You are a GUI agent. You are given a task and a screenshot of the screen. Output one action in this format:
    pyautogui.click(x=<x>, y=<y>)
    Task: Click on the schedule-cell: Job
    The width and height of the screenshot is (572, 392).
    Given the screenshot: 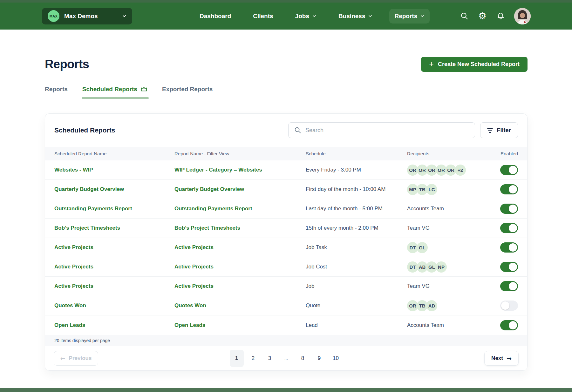 What is the action you would take?
    pyautogui.click(x=357, y=286)
    